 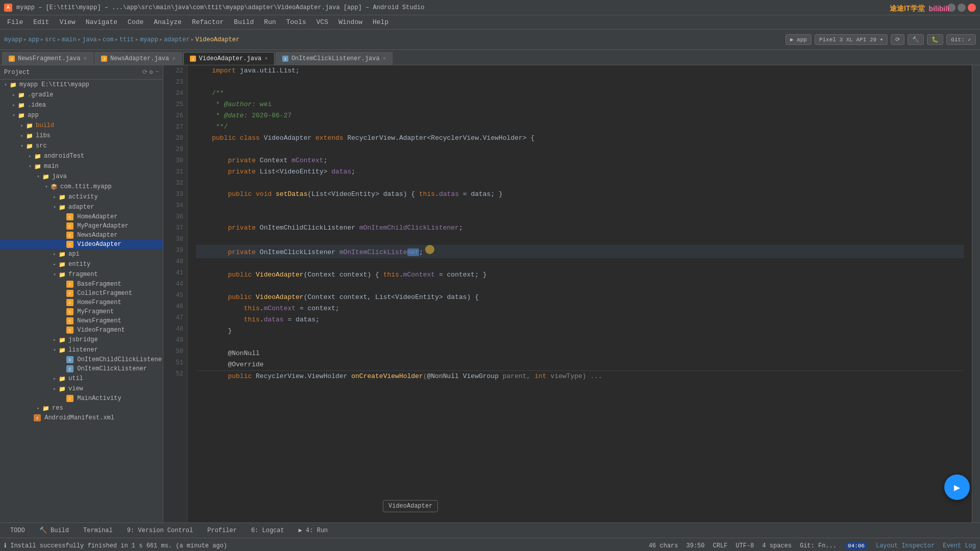 I want to click on tree-videoadapter: C VideoAdapter, so click(x=82, y=244).